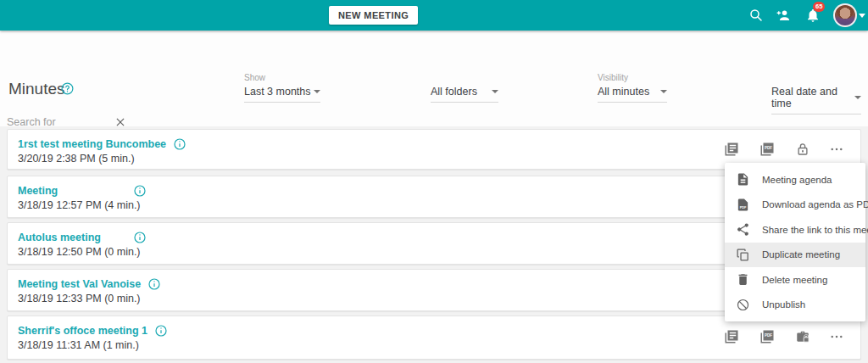  I want to click on visibility-filter-label: Visibility, so click(613, 78).